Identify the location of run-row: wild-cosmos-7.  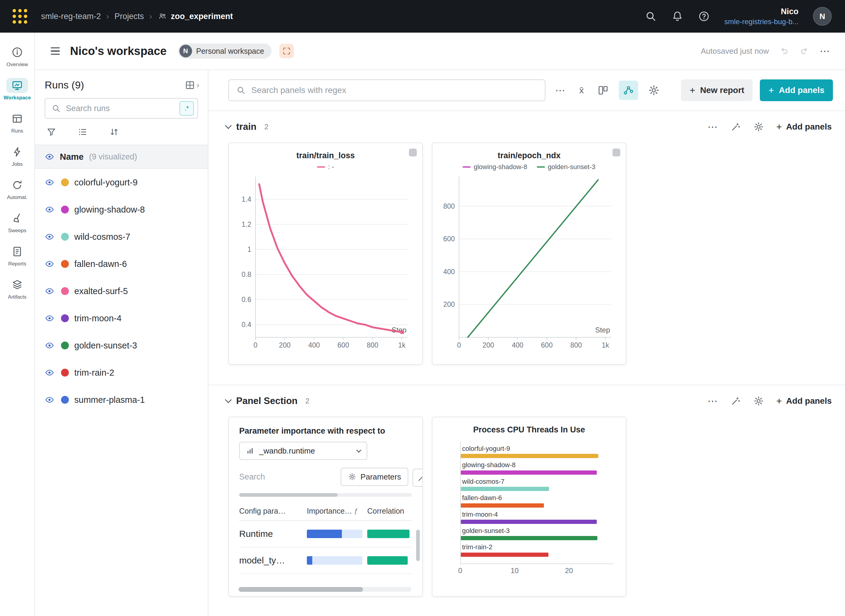
(122, 236).